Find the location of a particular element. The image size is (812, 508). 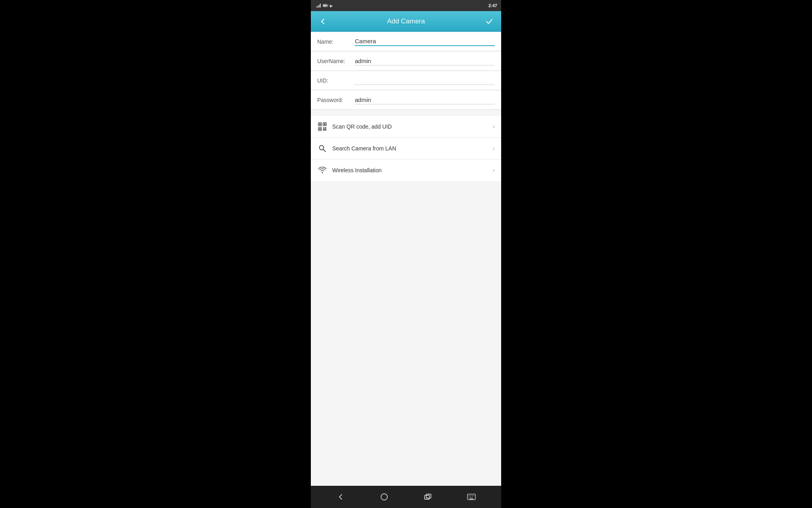

password-label: Password: is located at coordinates (334, 100).